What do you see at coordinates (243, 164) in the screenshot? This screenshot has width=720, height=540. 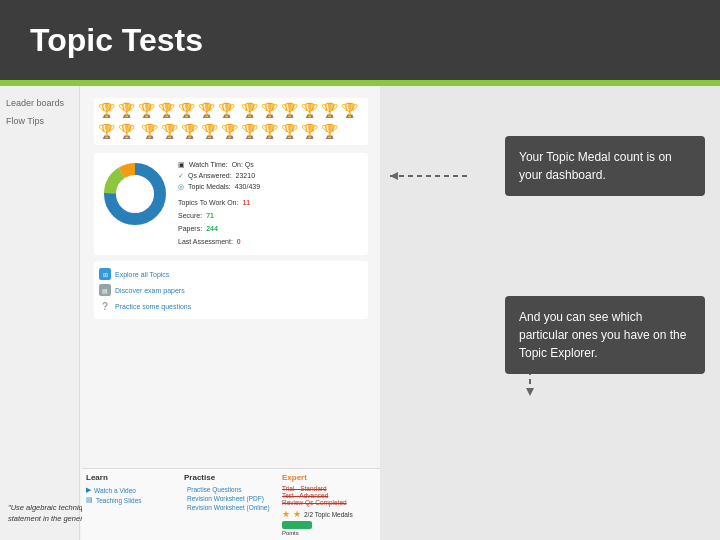 I see `watch-time-value: On: Qs` at bounding box center [243, 164].